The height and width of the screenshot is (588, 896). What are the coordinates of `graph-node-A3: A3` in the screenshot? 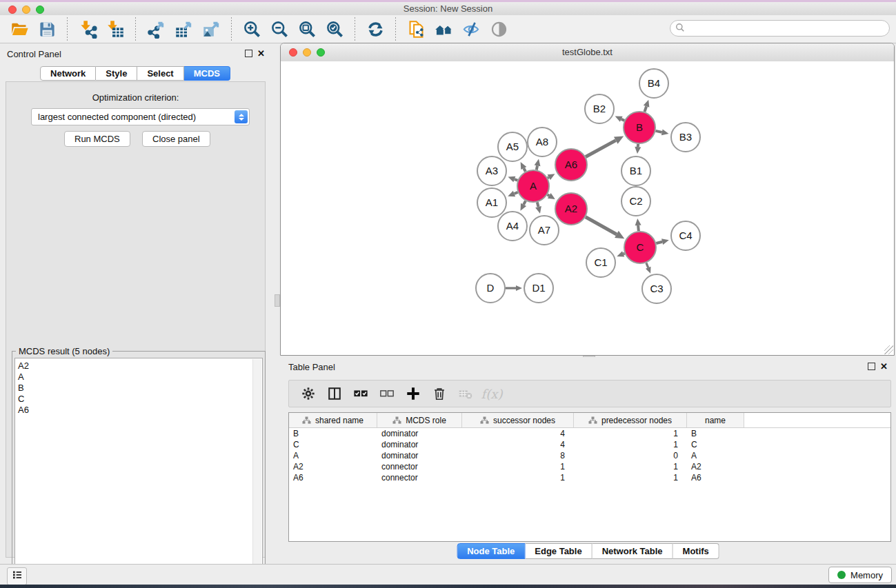 It's located at (492, 171).